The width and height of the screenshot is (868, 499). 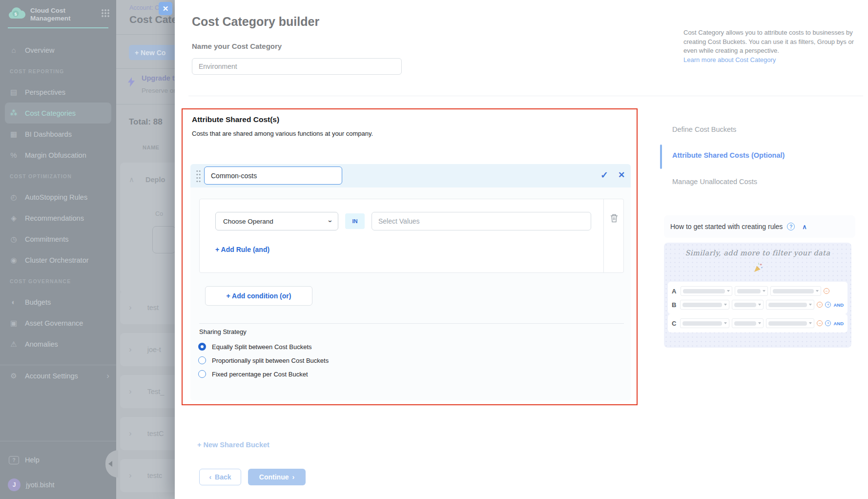 I want to click on background-page-title: Cost Cate, so click(x=153, y=20).